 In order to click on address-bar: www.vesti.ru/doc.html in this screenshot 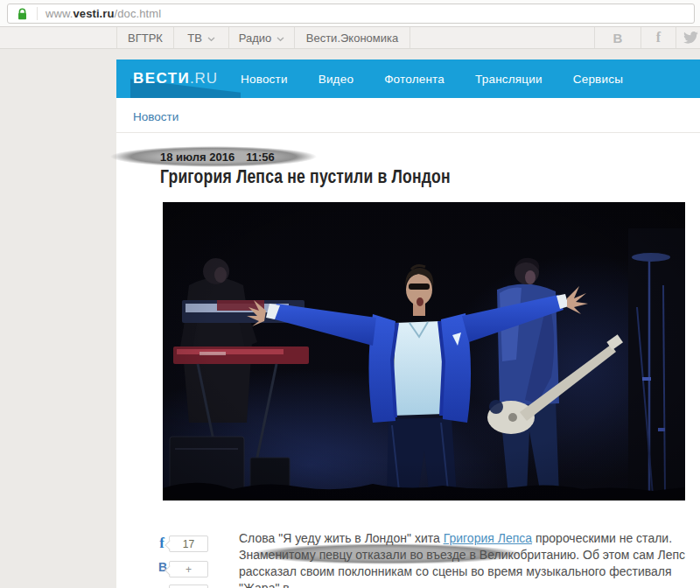, I will do `click(351, 14)`.